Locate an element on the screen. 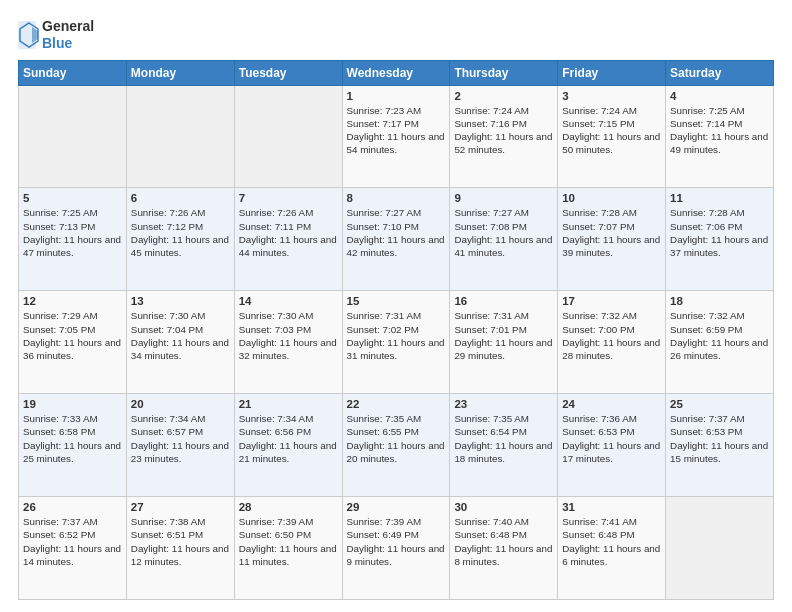  day-number: 29 is located at coordinates (396, 507).